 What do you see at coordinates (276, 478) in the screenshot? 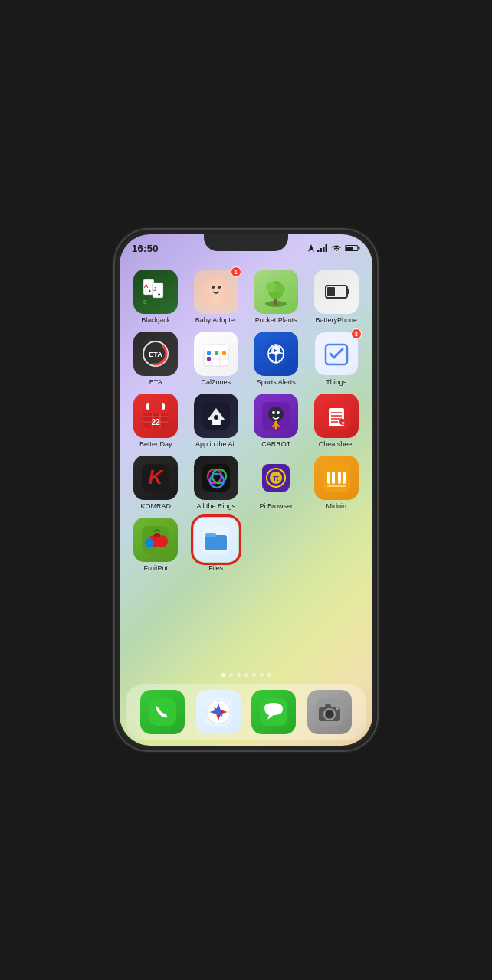
I see `svg-text: π` at bounding box center [276, 478].